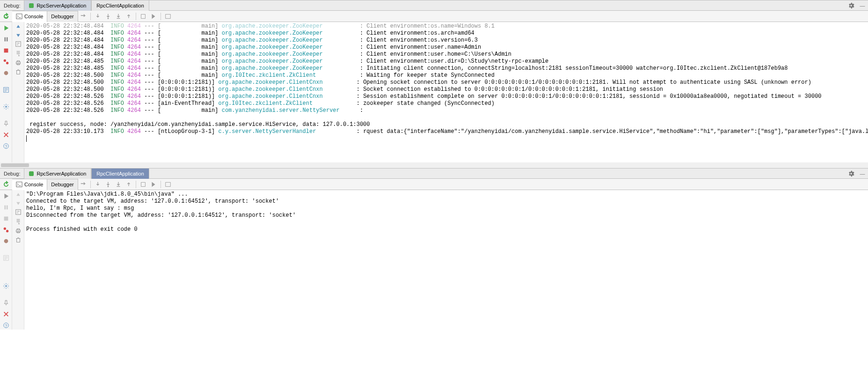 The width and height of the screenshot is (868, 367). What do you see at coordinates (6, 260) in the screenshot?
I see `left-gutter-1b: ?` at bounding box center [6, 260].